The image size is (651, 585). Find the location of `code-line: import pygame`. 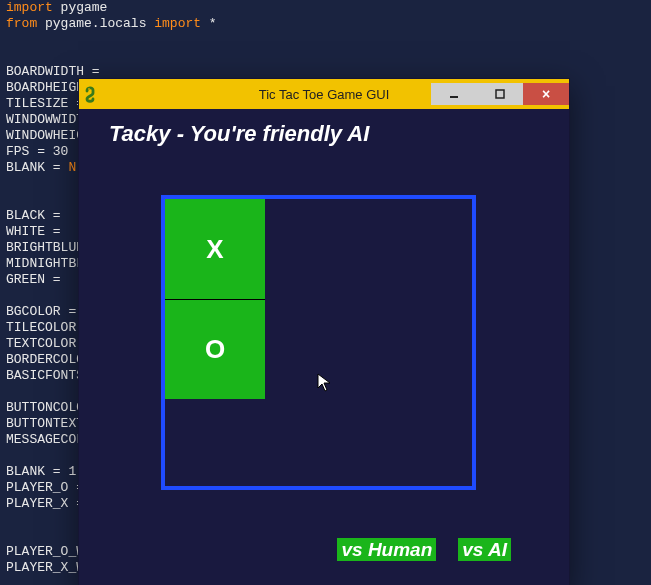

code-line: import pygame is located at coordinates (326, 8).